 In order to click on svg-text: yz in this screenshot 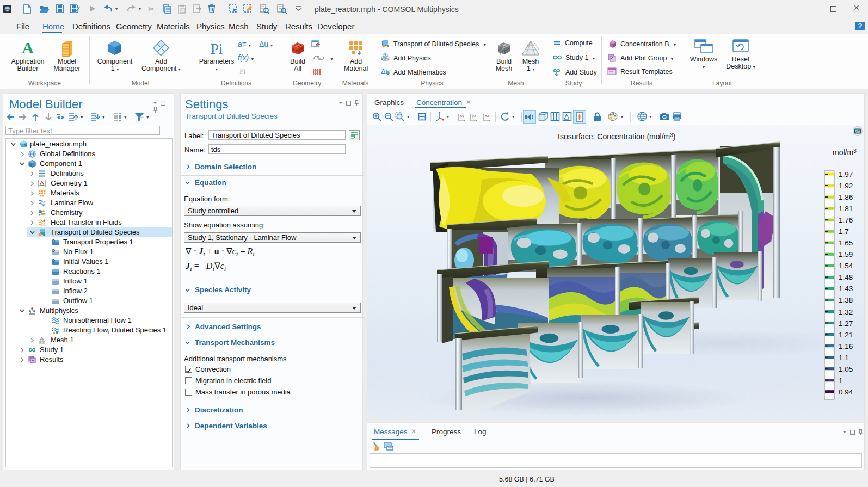, I will do `click(474, 115)`.